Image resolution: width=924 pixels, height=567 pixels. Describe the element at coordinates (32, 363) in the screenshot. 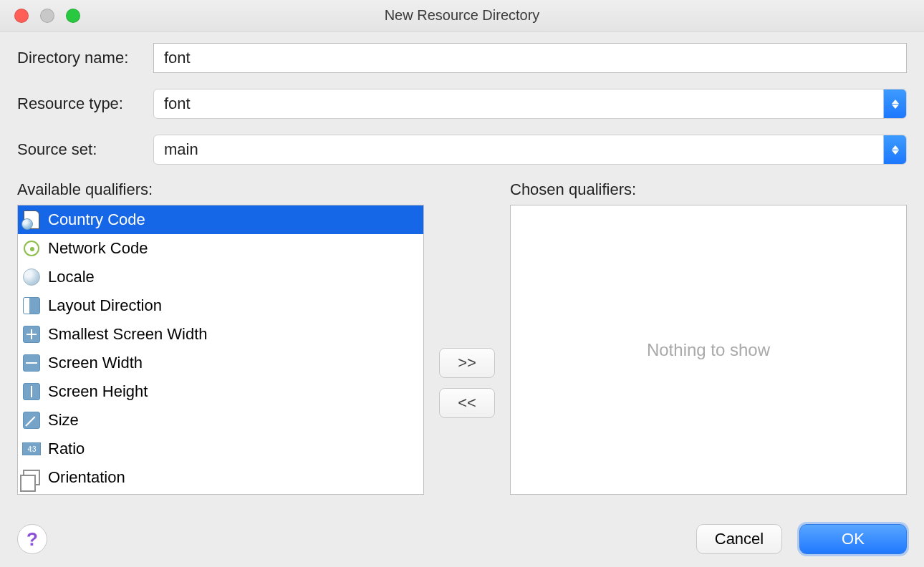

I see `screen-width-icon` at that location.